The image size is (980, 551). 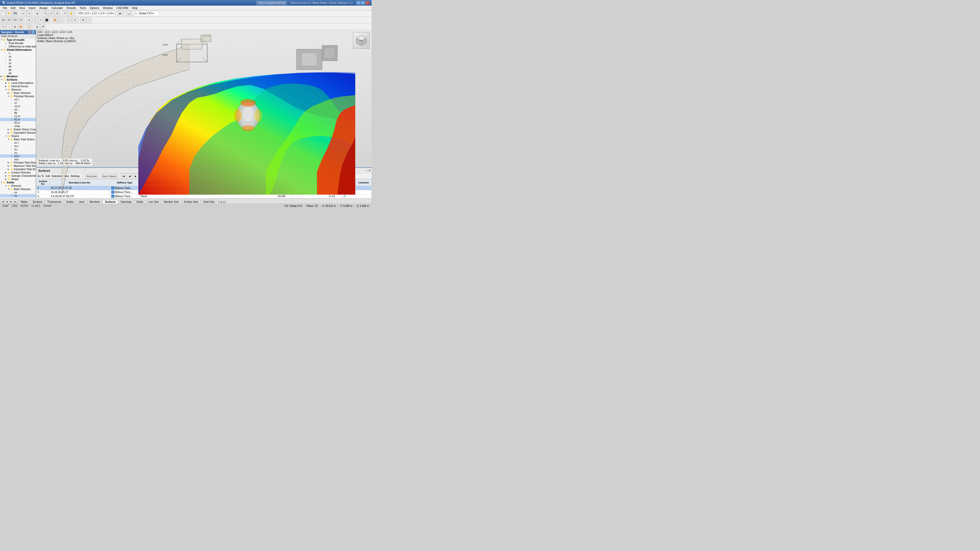 I want to click on view-yz-btn: YZ, so click(x=21, y=20).